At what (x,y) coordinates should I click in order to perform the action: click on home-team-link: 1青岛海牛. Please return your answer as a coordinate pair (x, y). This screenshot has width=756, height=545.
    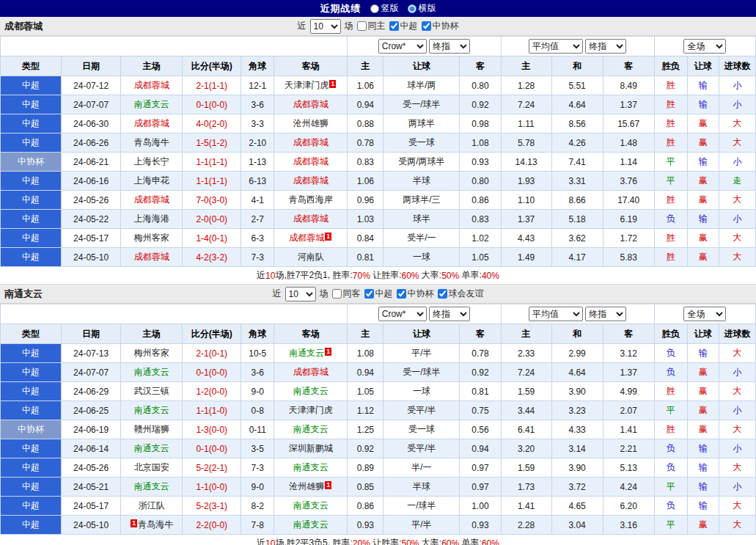
    Looking at the image, I should click on (151, 524).